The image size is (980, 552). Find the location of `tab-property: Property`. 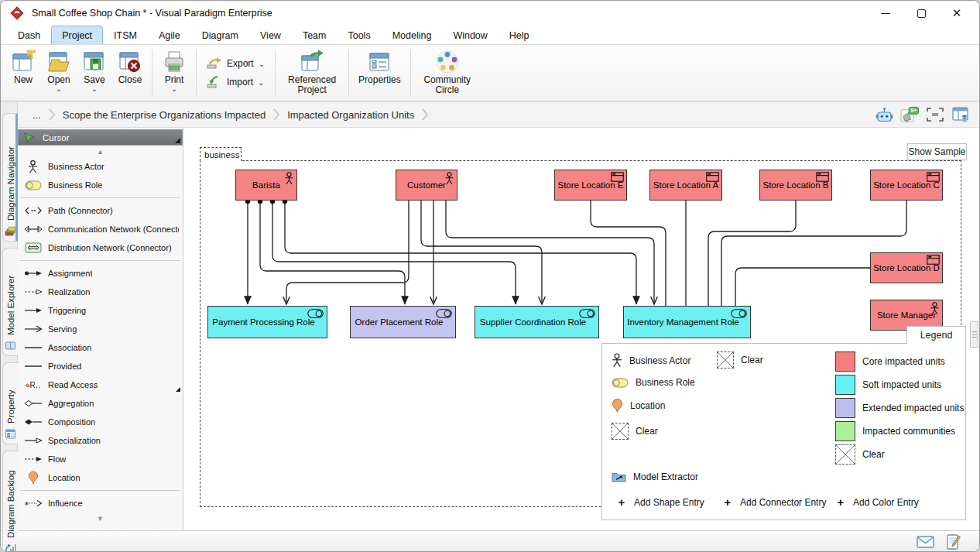

tab-property: Property is located at coordinates (10, 403).